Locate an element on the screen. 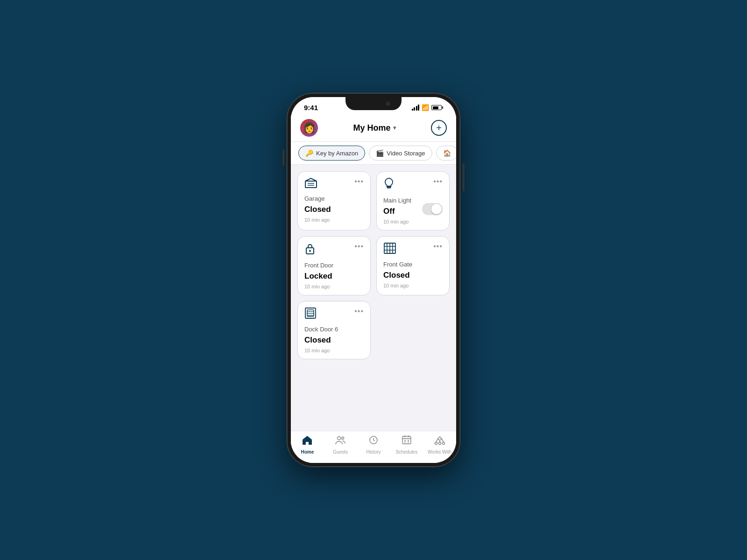 Image resolution: width=747 pixels, height=560 pixels. dock-door-name: Dock Door 6 is located at coordinates (334, 329).